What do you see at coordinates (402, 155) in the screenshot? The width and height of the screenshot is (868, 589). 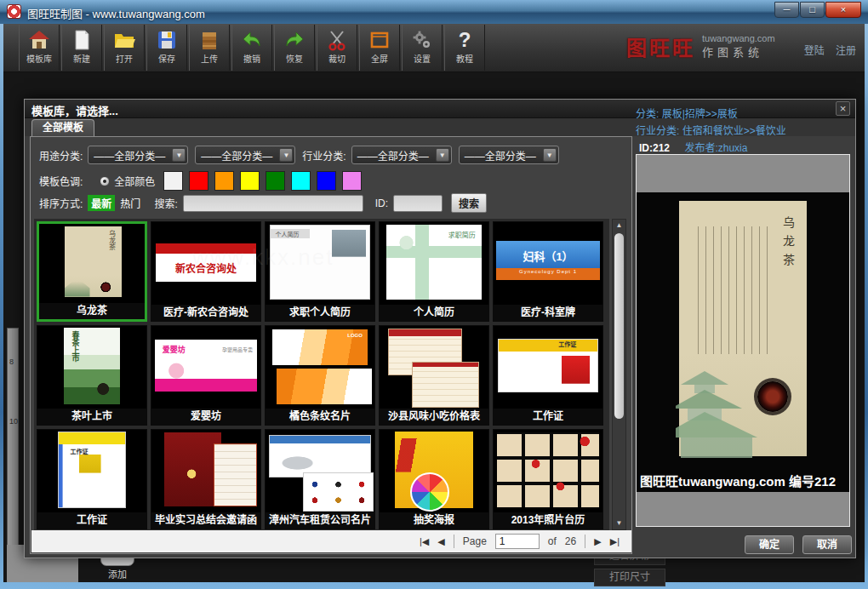 I see `industry-category-select-1: ——全部分类— ▼` at bounding box center [402, 155].